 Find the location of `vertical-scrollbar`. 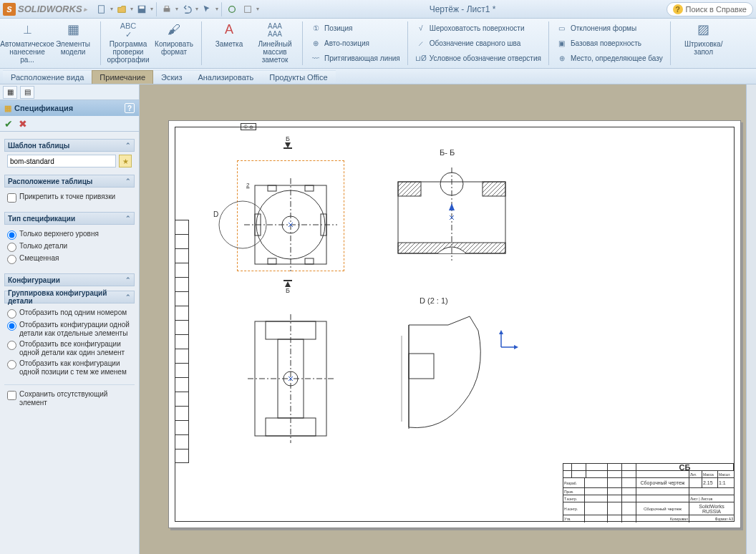

vertical-scrollbar is located at coordinates (751, 319).